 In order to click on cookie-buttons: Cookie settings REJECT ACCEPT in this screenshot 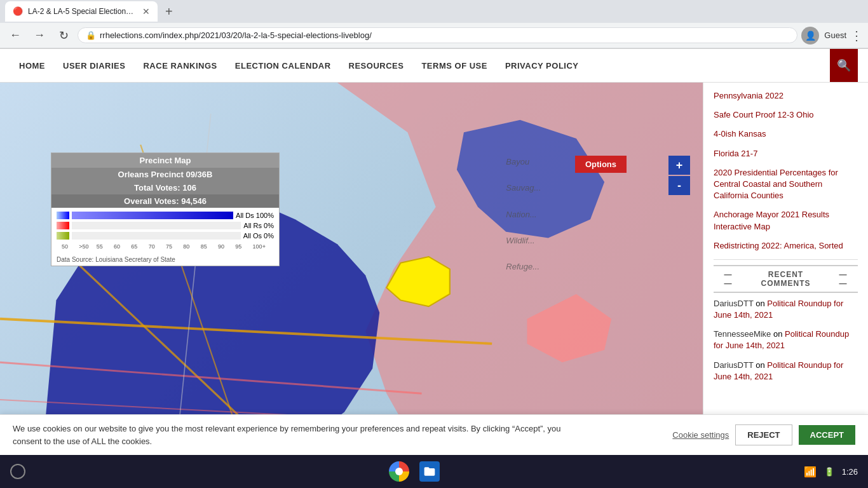, I will do `click(764, 435)`.